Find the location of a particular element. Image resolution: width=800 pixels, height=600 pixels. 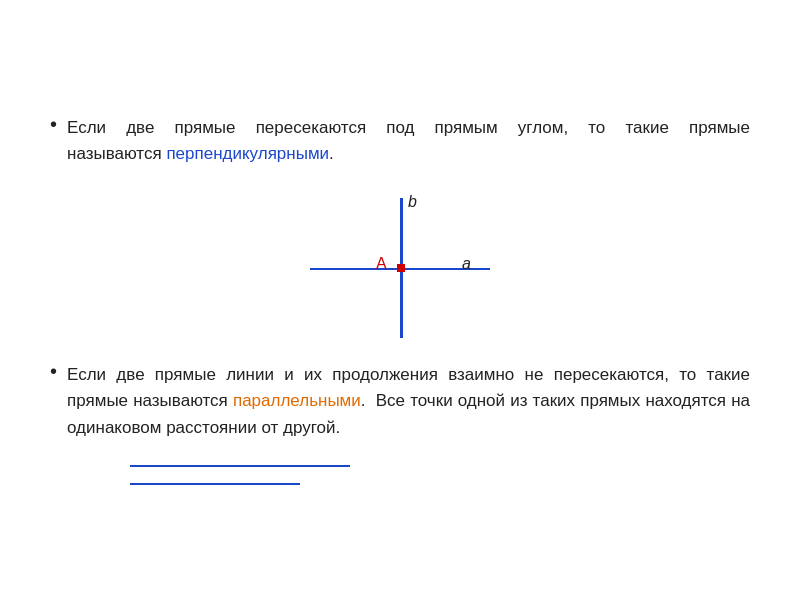

parallel-lines-container is located at coordinates (440, 475).